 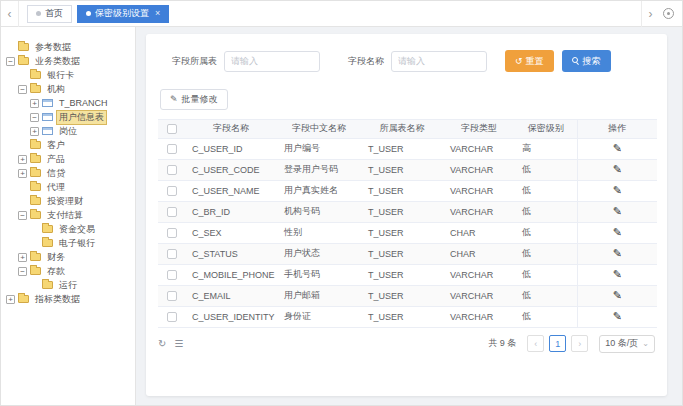 What do you see at coordinates (668, 14) in the screenshot?
I see `tab-options-icon` at bounding box center [668, 14].